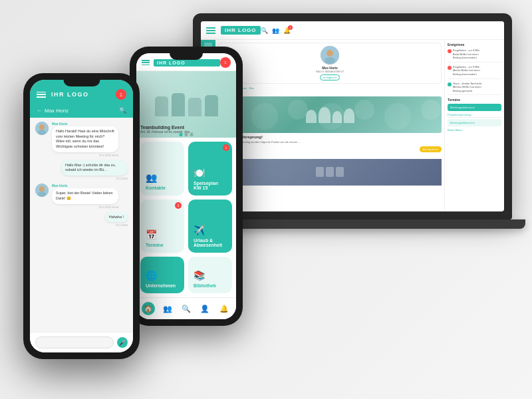 This screenshot has height=399, width=532. Describe the element at coordinates (186, 134) in the screenshot. I see `phone2-carousel-dots` at that location.